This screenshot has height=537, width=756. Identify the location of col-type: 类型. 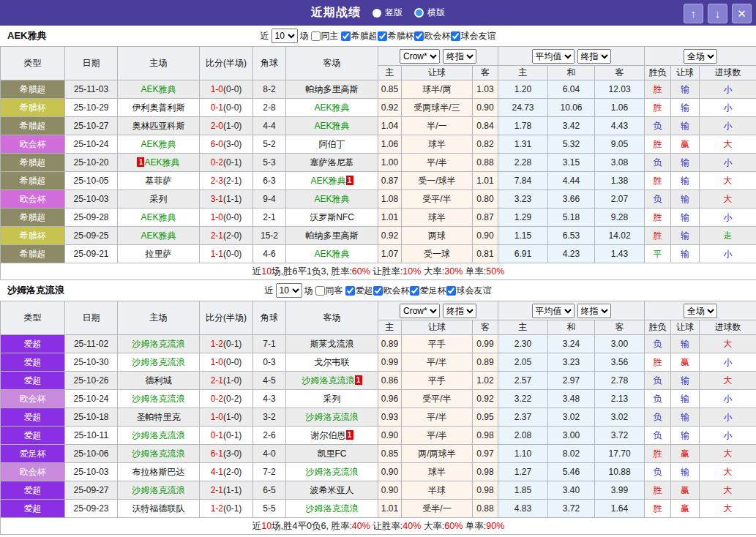
(33, 318).